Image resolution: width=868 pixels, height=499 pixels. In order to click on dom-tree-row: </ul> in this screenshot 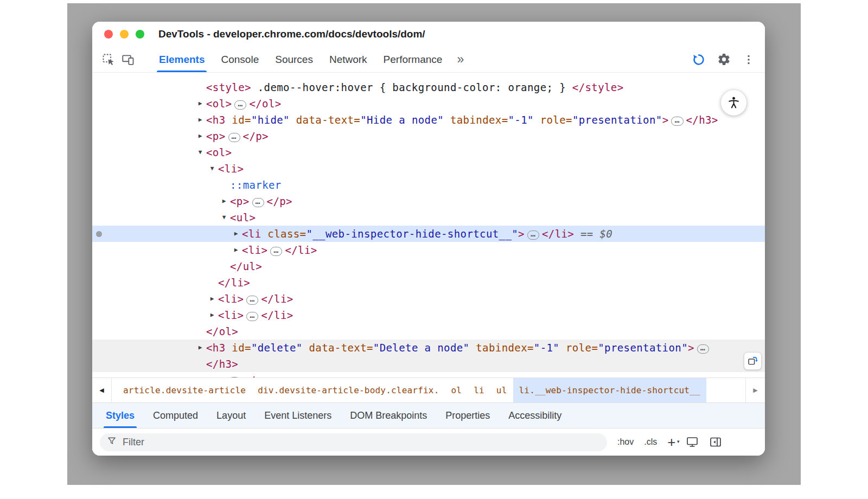, I will do `click(429, 266)`.